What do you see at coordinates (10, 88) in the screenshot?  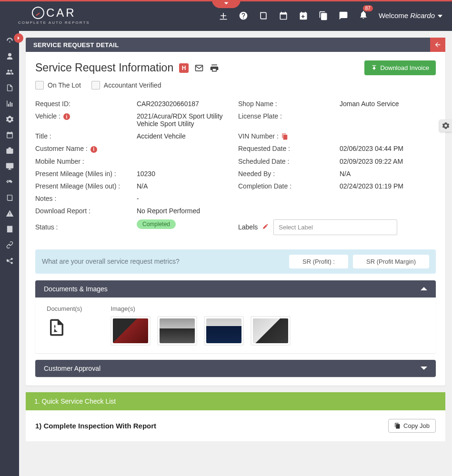 I see `document-icon` at bounding box center [10, 88].